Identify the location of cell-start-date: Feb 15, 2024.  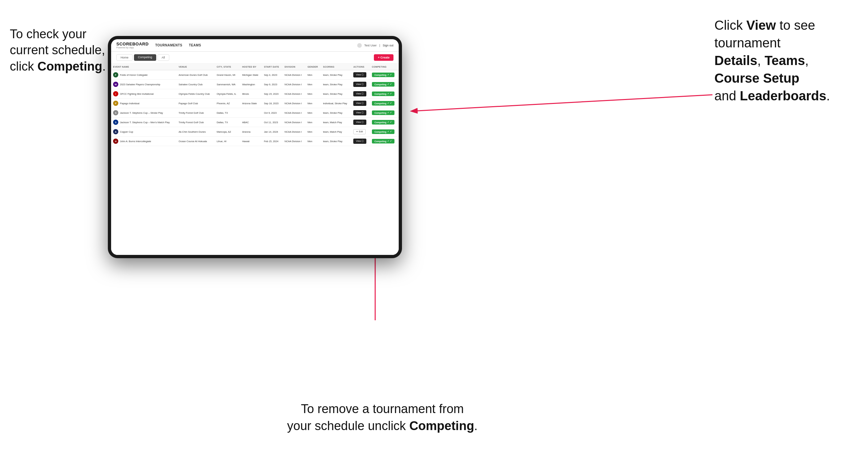
(272, 142).